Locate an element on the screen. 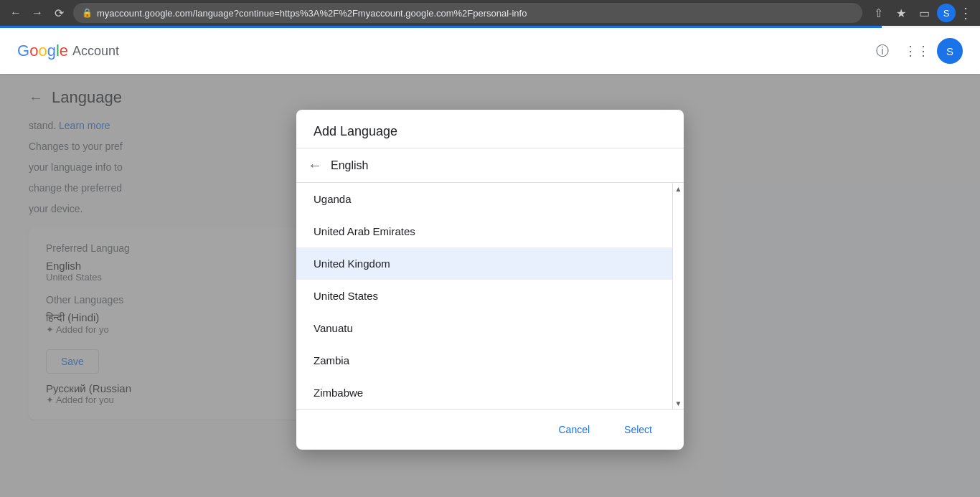  menu-button: ⋮ is located at coordinates (966, 13).